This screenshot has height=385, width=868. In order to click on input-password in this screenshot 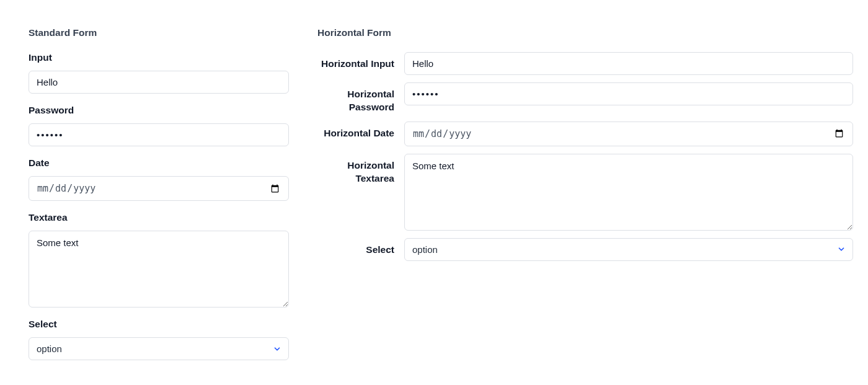, I will do `click(159, 135)`.